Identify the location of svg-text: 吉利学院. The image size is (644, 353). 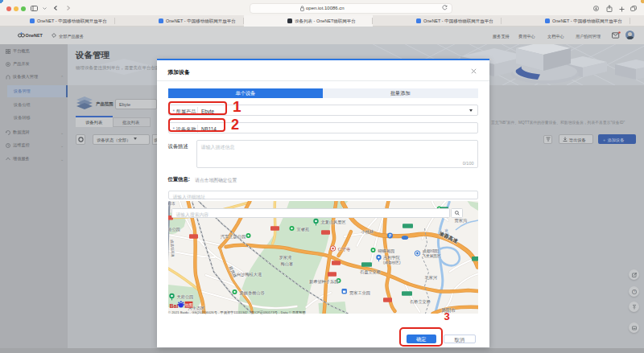
(391, 257).